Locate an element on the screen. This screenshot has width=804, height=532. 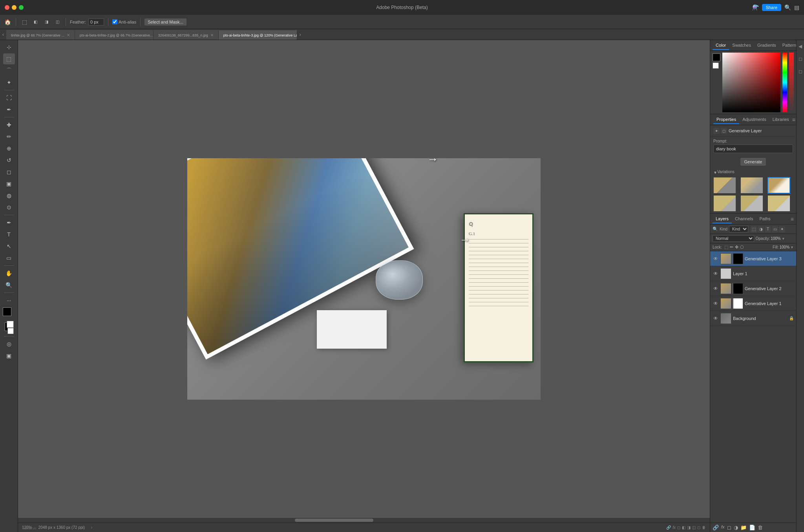
layers-panel-menu: ≡ is located at coordinates (792, 219).